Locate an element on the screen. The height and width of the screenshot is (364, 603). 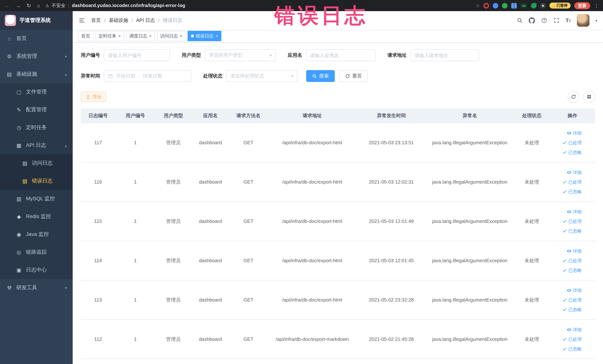
sidebar-item-access-log: ▨ 访问日志 is located at coordinates (36, 163).